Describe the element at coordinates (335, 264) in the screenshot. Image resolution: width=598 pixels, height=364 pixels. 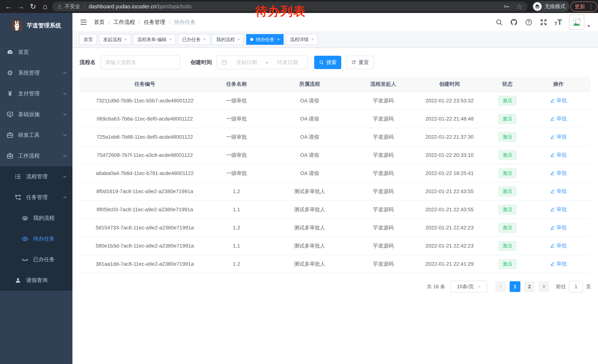
I see `table-row: 381aa1dd-7ac8-11ec-a9e2-a2380e71991a 1.2…` at that location.